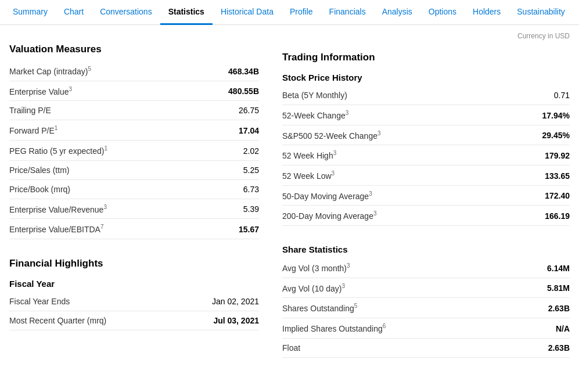 Image resolution: width=579 pixels, height=392 pixels. I want to click on table-row: Enterprise Value/EBITDA715.67, so click(134, 229).